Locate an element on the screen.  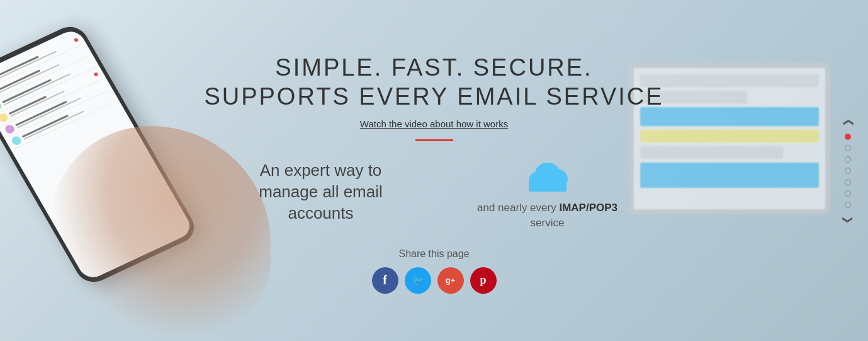
feature-right-text: and nearly every IMAP/POP3 service is located at coordinates (548, 216).